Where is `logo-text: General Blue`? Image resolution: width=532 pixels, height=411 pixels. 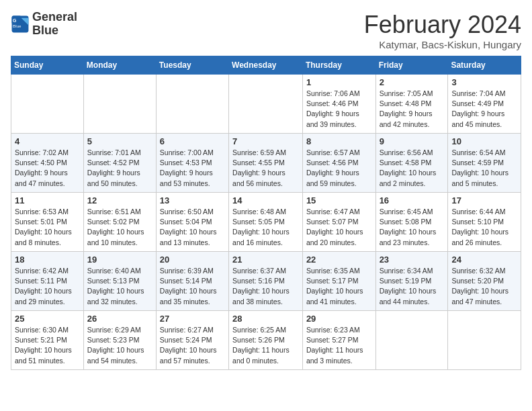
logo-text: General Blue is located at coordinates (55, 24).